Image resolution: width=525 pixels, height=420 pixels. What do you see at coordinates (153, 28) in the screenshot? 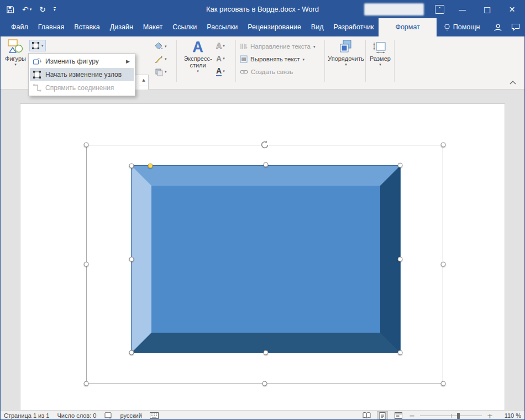
I see `tab-layout: Макет` at bounding box center [153, 28].